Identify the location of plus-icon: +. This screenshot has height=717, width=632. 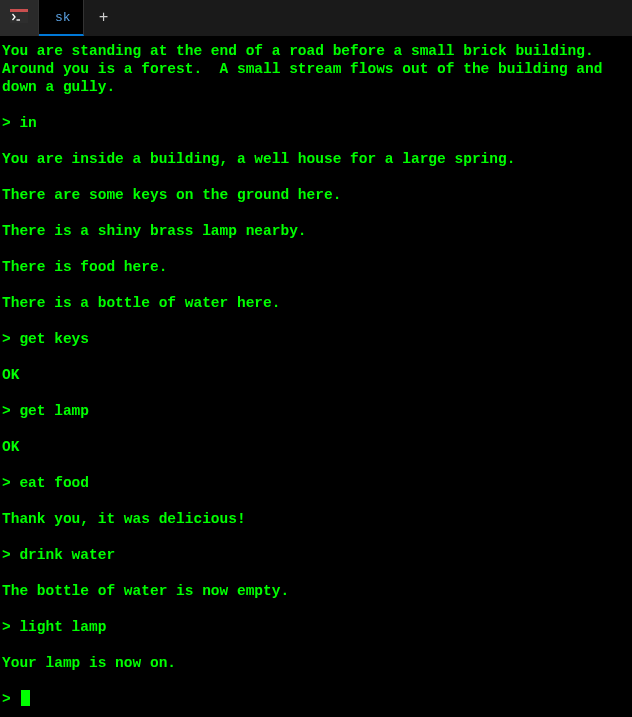
(104, 18).